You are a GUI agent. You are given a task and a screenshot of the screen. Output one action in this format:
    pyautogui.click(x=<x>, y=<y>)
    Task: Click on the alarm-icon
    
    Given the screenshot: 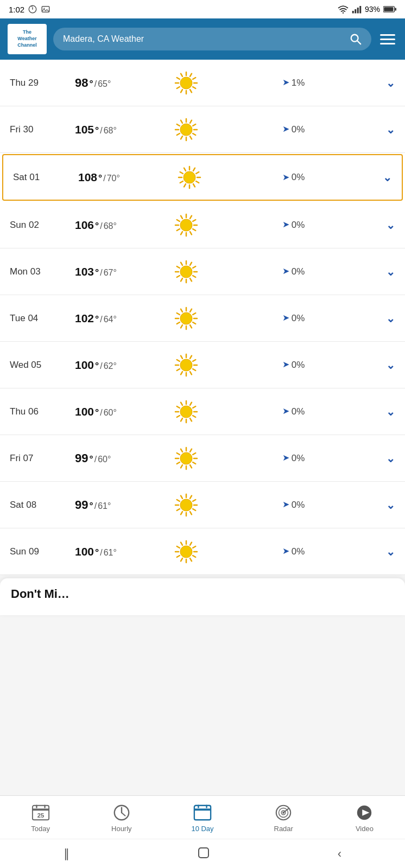 What is the action you would take?
    pyautogui.click(x=33, y=9)
    